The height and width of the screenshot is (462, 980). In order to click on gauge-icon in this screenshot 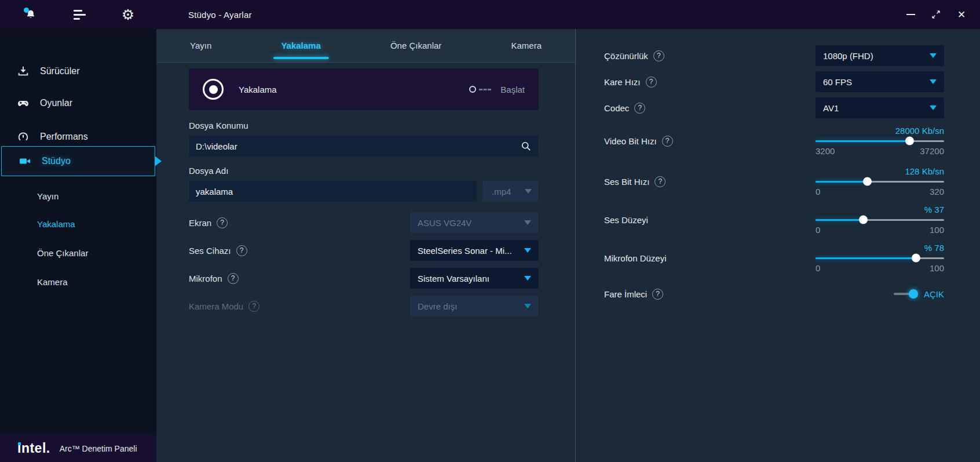, I will do `click(23, 137)`.